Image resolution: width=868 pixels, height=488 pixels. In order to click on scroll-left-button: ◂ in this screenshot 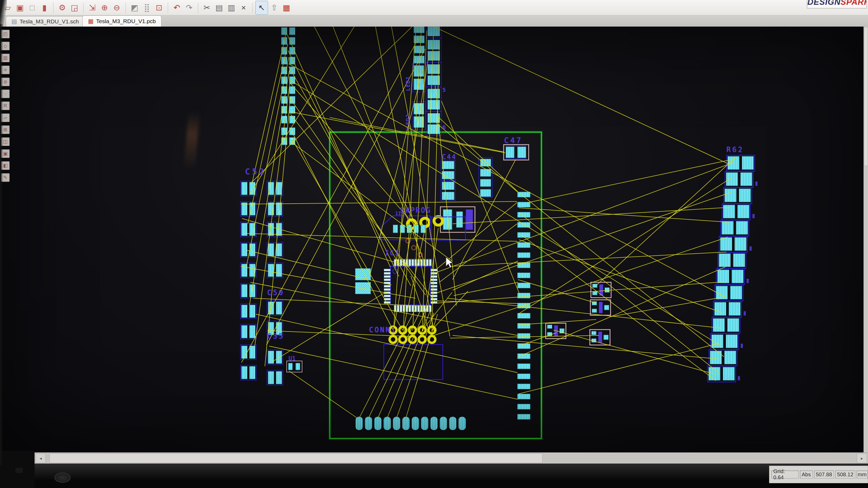, I will do `click(41, 458)`.